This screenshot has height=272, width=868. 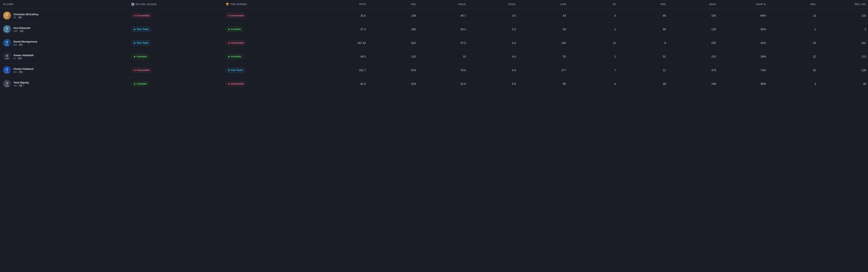 I want to click on table-row: Chuba Hubbard Car RB Unavailable Your Te…, so click(x=434, y=70).